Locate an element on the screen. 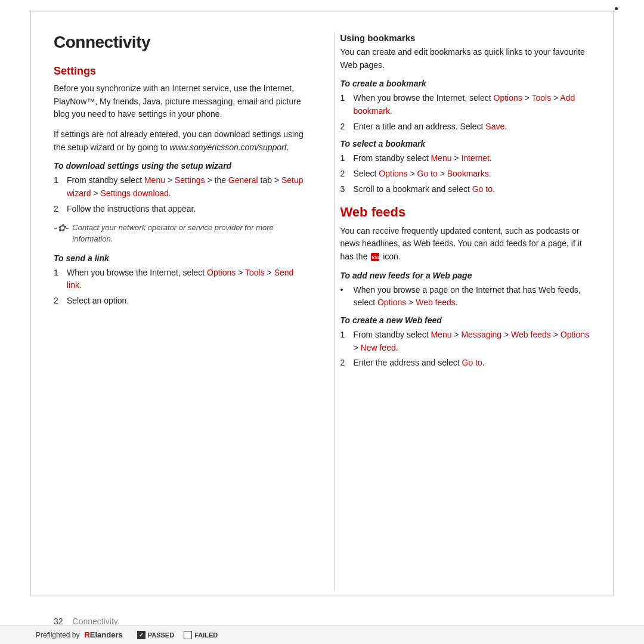  download-wizard-heading: To download settings using the setup wiz… is located at coordinates (179, 166).